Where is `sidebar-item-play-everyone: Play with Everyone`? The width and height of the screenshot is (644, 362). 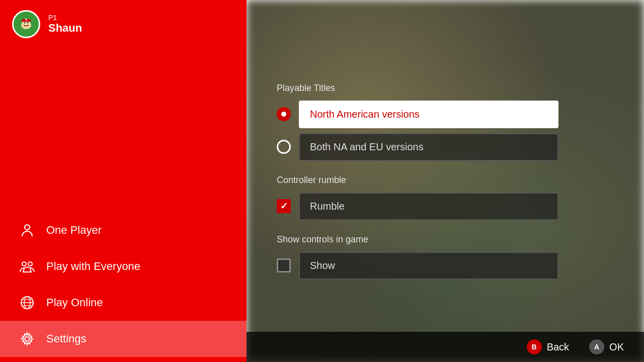 sidebar-item-play-everyone: Play with Everyone is located at coordinates (123, 266).